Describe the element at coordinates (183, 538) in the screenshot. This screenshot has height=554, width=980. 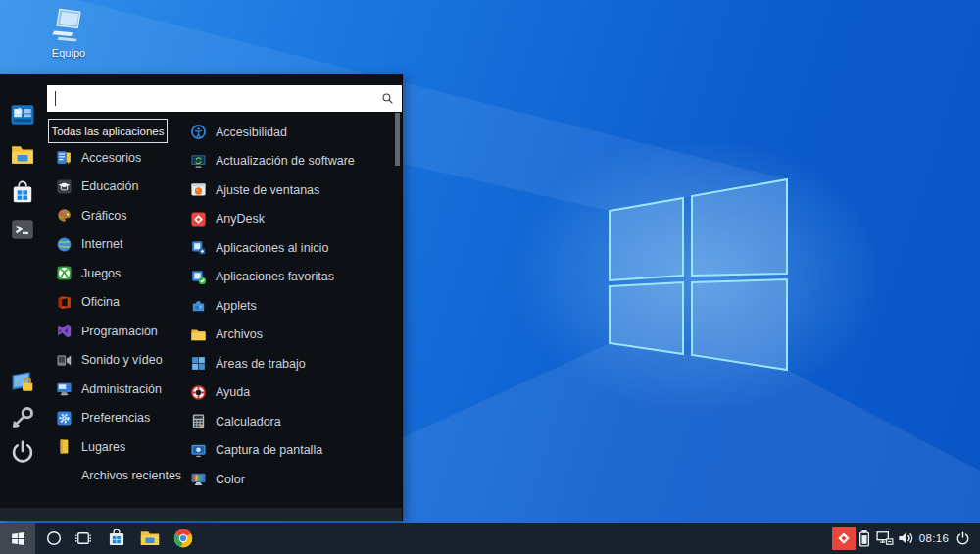
I see `taskbar-button-chrome` at that location.